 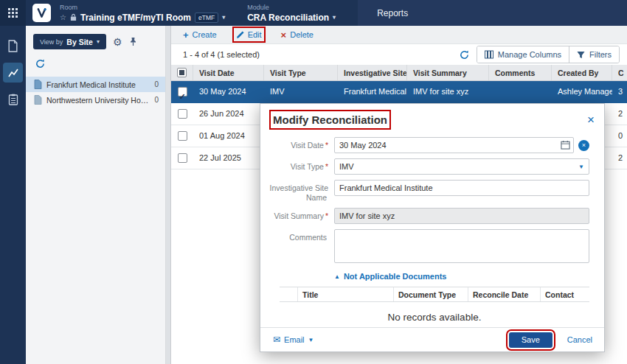 I want to click on site-name-input, so click(x=462, y=188).